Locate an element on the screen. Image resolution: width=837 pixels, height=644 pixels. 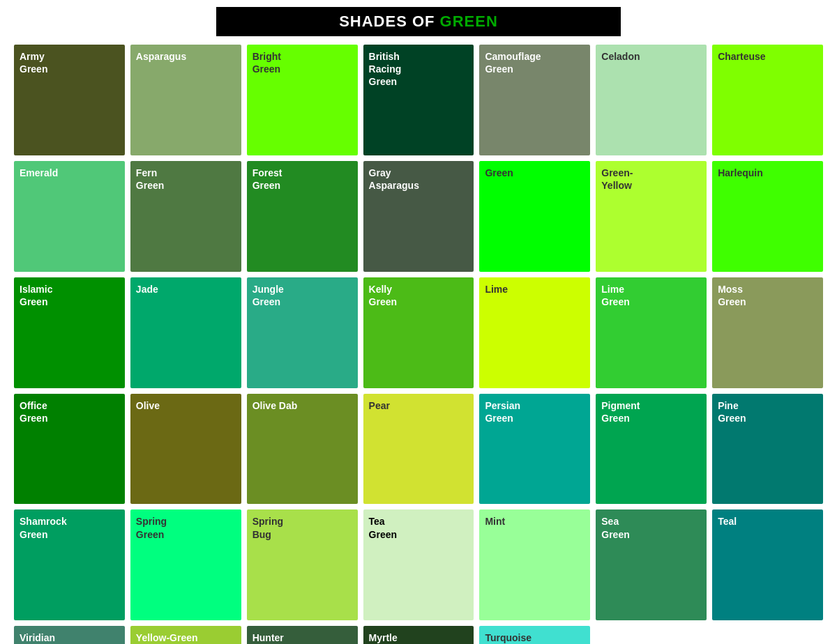
color-label: Pear is located at coordinates (379, 406).